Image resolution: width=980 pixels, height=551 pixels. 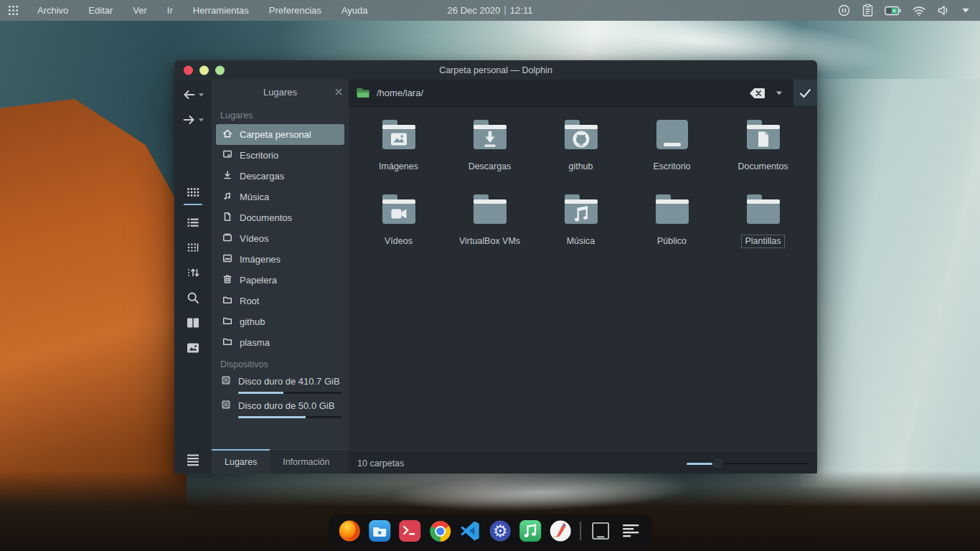 What do you see at coordinates (193, 323) in the screenshot?
I see `split-view-button` at bounding box center [193, 323].